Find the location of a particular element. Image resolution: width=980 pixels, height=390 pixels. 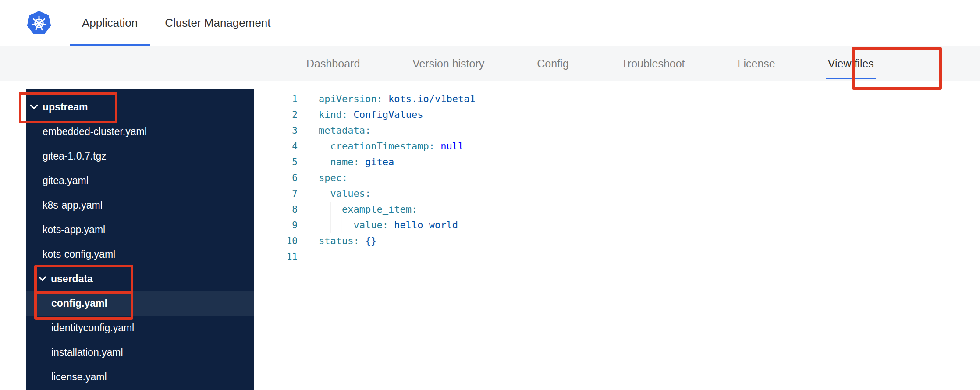

code-token: kots.io/v1beta1 is located at coordinates (432, 99).